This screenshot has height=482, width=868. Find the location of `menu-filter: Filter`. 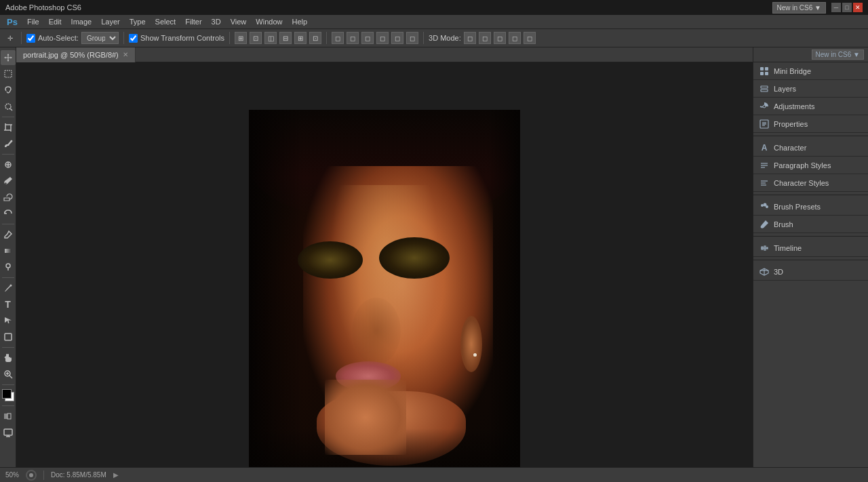

menu-filter: Filter is located at coordinates (193, 22).